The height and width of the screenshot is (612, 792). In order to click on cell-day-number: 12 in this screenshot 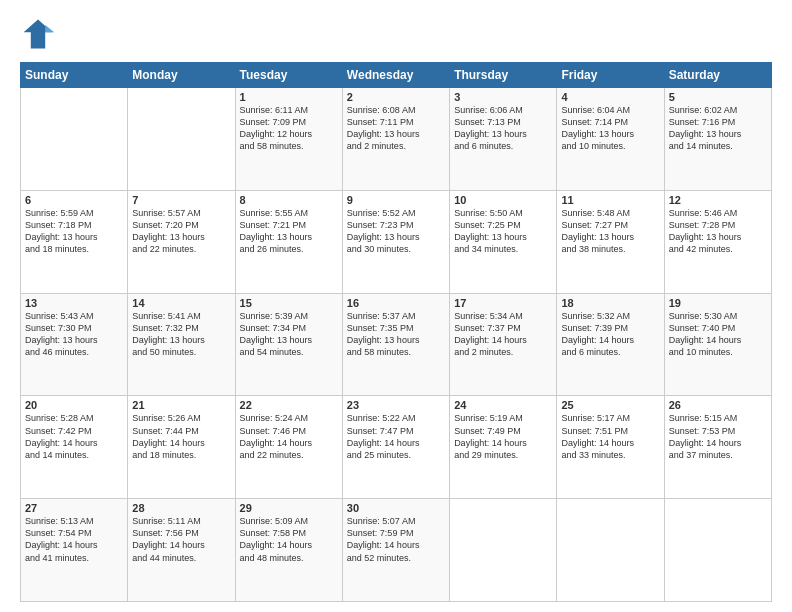, I will do `click(718, 200)`.